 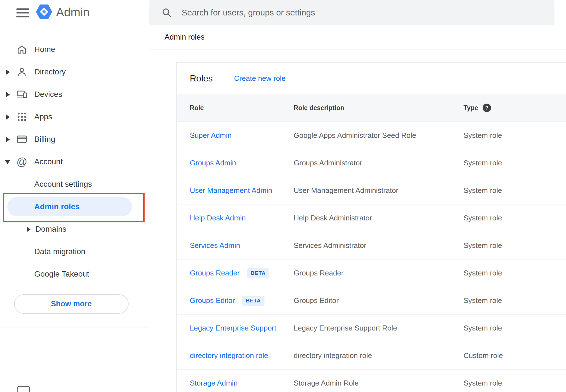 What do you see at coordinates (75, 207) in the screenshot?
I see `sidebar-item-admin-roles: Admin roles` at bounding box center [75, 207].